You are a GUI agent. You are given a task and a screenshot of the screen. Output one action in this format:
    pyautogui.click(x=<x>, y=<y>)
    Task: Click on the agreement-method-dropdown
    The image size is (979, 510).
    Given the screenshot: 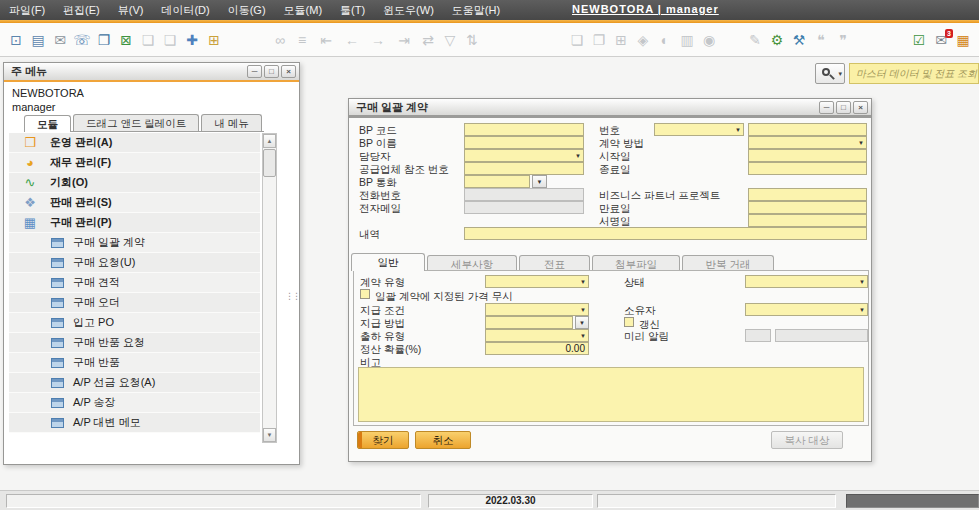 What is the action you would take?
    pyautogui.click(x=808, y=142)
    